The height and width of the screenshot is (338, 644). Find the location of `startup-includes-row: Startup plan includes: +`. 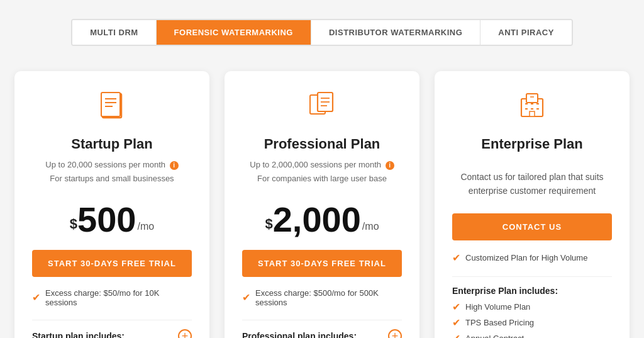

startup-includes-row: Startup plan includes: + is located at coordinates (112, 334).